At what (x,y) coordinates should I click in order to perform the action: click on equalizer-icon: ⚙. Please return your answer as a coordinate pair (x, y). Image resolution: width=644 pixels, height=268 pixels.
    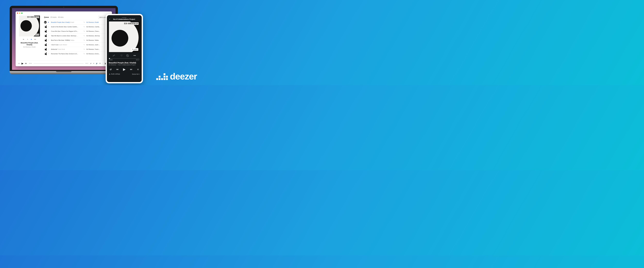
    Looking at the image, I should click on (100, 63).